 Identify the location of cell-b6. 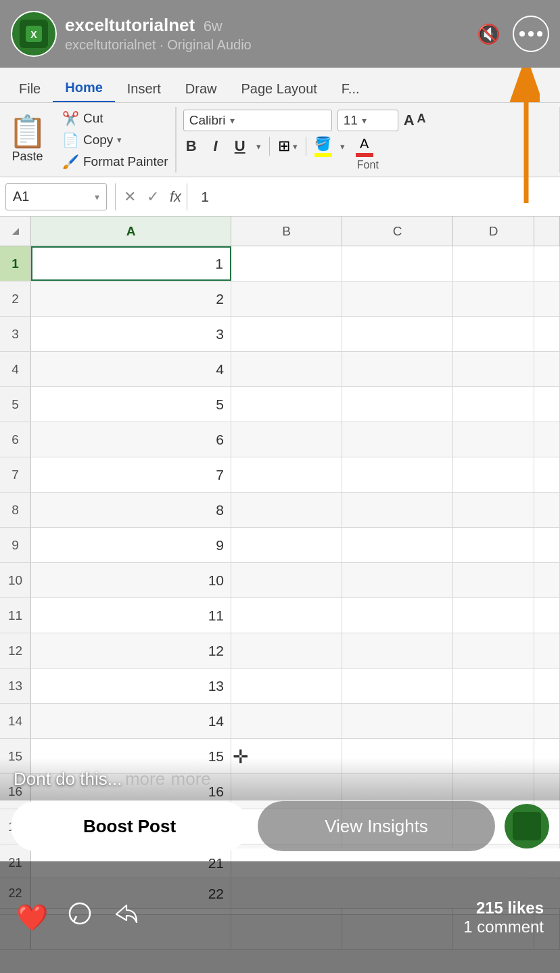
(287, 440).